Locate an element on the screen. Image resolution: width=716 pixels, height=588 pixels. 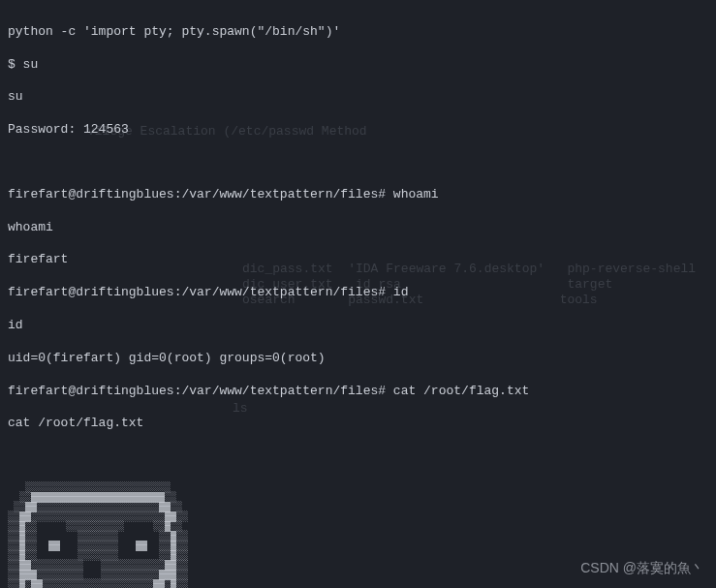
terminal-line: id is located at coordinates (358, 325).